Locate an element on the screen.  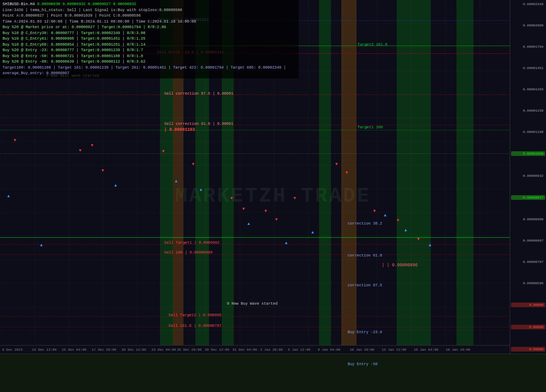
info-line-1: Line:3436 | tema_h1_status: Sell | Last … is located at coordinates (149, 11).